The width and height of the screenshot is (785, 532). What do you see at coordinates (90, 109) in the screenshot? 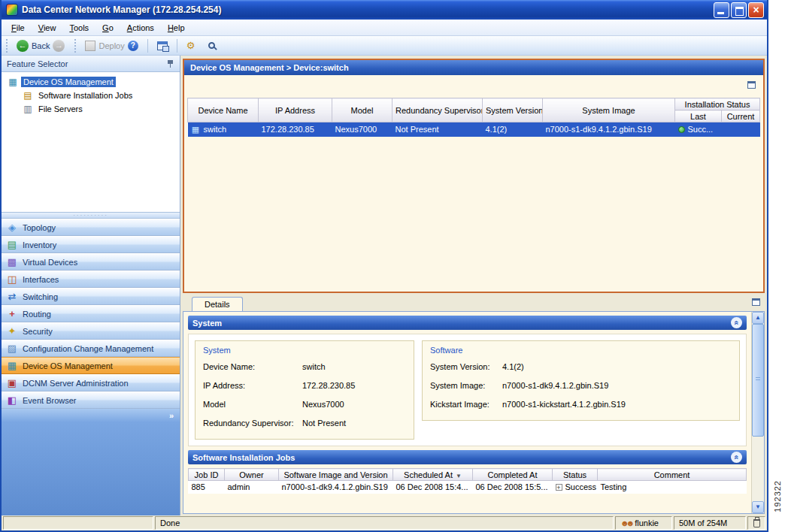
I see `tree-item-file-servers: File Servers` at bounding box center [90, 109].